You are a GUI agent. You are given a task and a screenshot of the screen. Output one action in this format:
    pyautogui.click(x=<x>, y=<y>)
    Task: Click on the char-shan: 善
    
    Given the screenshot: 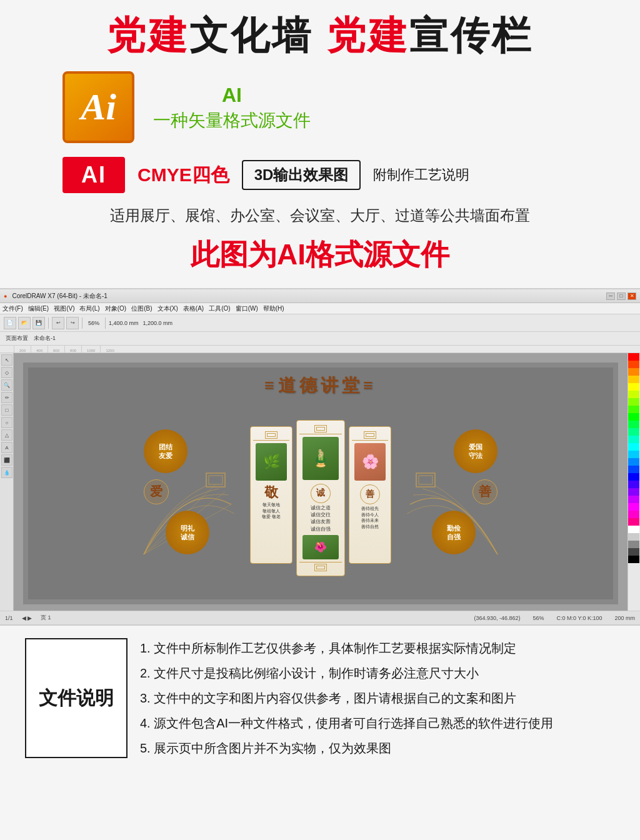 What is the action you would take?
    pyautogui.click(x=485, y=492)
    